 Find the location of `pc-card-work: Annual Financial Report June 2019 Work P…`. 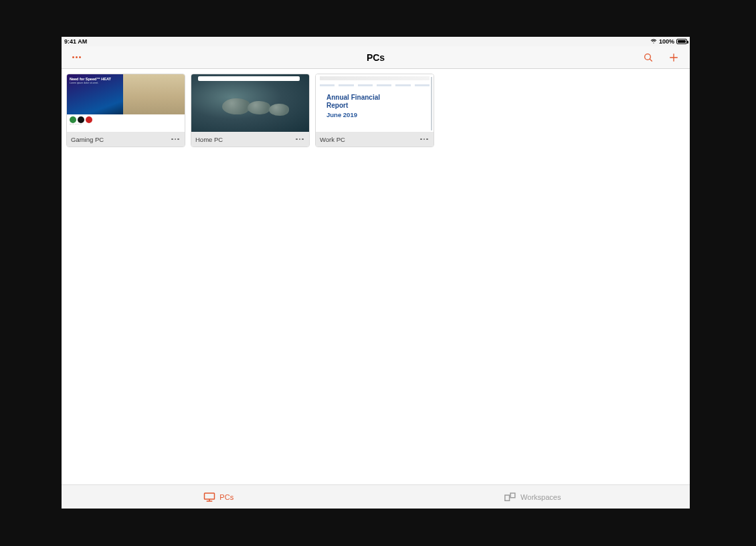

pc-card-work: Annual Financial Report June 2019 Work P… is located at coordinates (375, 110).